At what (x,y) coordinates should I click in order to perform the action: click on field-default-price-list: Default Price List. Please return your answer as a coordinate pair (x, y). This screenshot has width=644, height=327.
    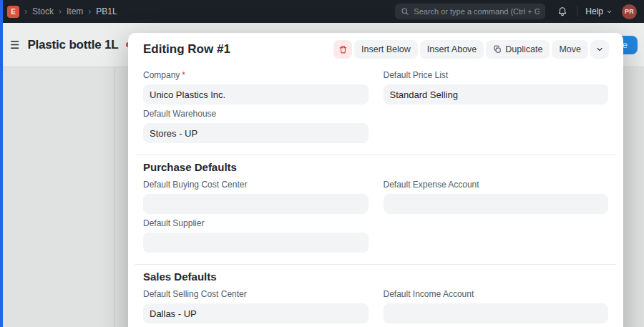
    Looking at the image, I should click on (497, 87).